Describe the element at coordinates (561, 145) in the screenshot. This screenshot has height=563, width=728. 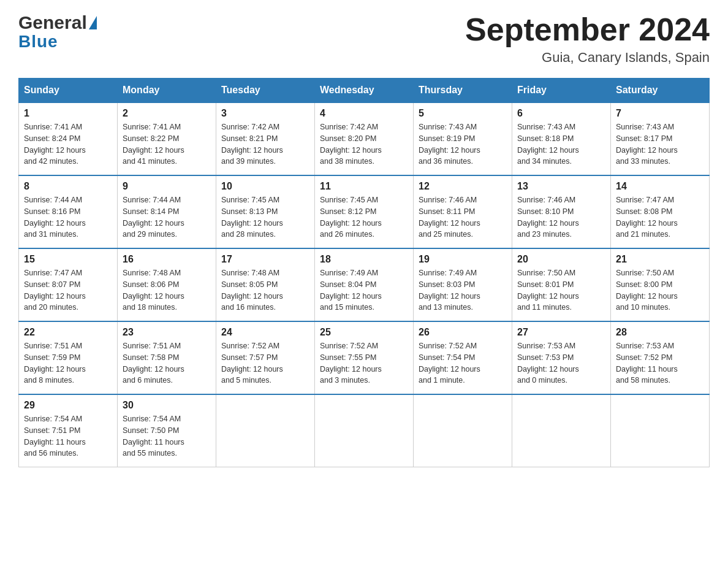
I see `day-info: Sunrise: 7:43 AMSunset: 8:18 PMDaylight:…` at that location.